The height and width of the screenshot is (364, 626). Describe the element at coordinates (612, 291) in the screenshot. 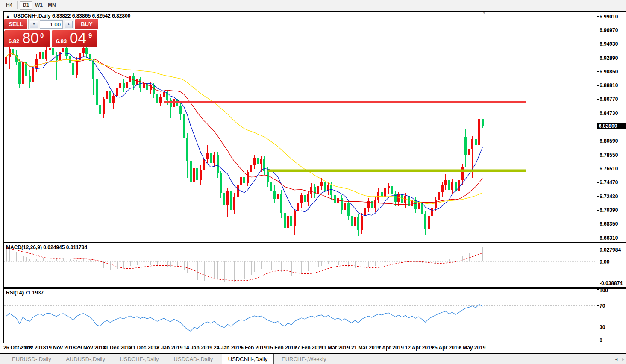

I see `rsi-axis-label: 100` at that location.